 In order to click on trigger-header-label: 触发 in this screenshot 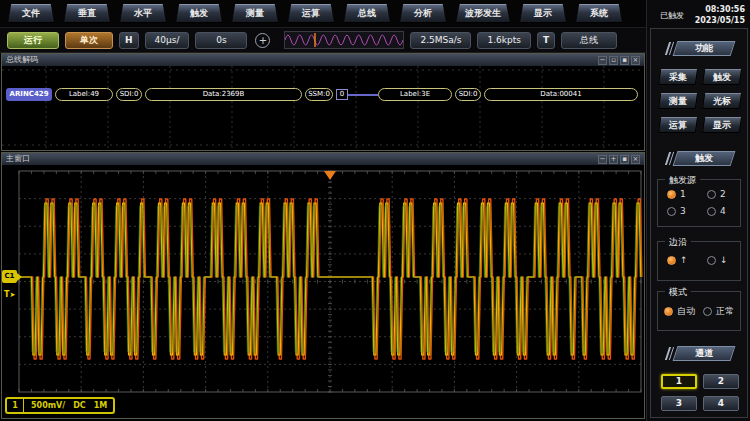, I will do `click(704, 158)`.